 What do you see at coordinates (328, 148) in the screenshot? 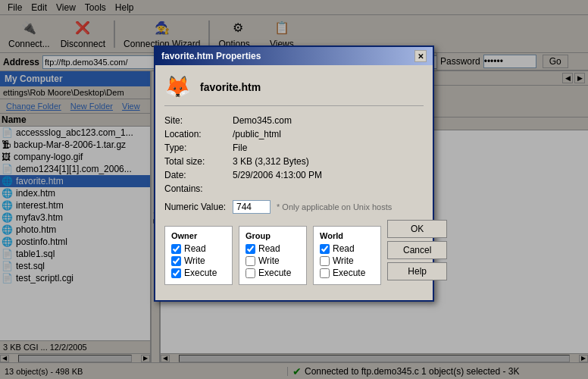
I see `type-value: File` at bounding box center [328, 148].